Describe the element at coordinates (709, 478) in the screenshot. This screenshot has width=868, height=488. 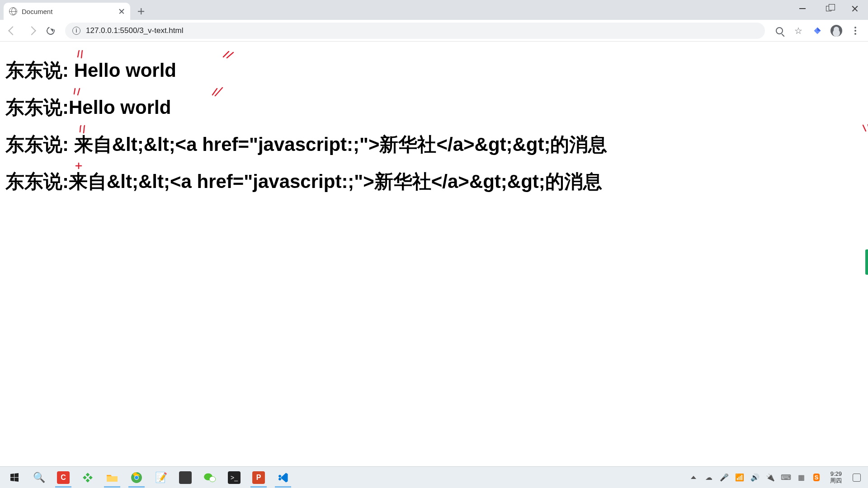
I see `tray-onedrive-icon: ☁` at that location.